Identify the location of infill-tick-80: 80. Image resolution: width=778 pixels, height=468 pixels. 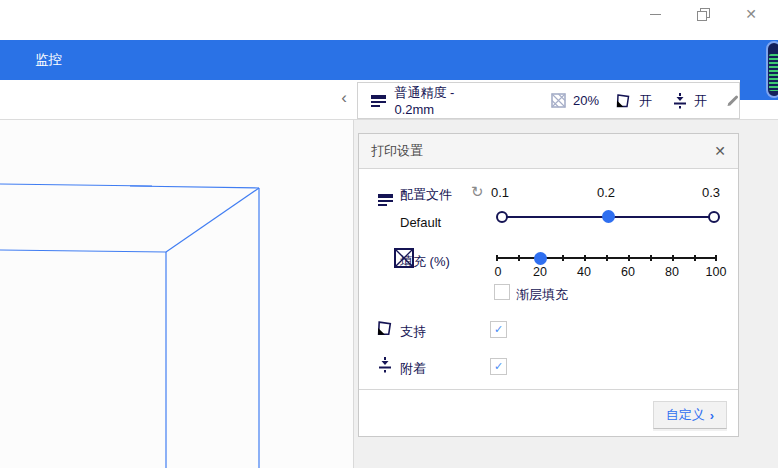
(672, 272).